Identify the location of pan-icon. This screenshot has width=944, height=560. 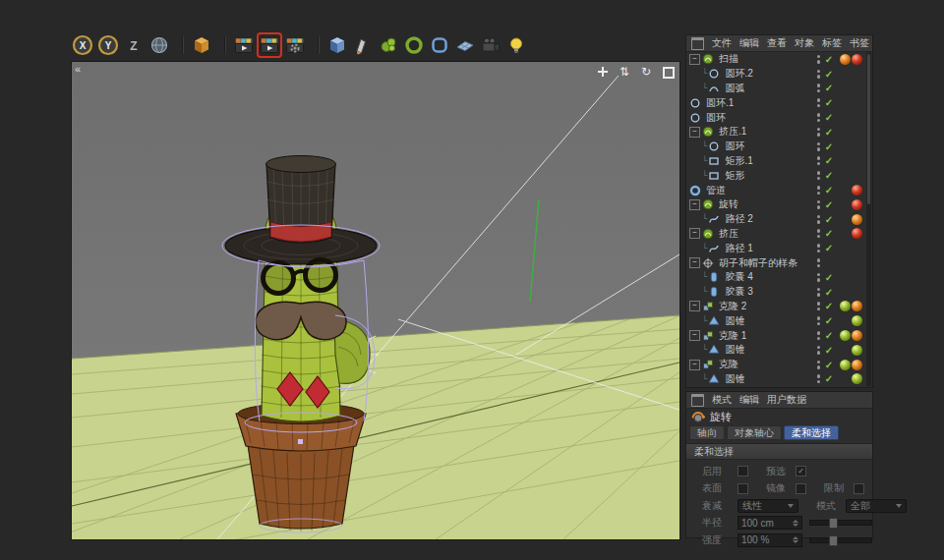
(603, 72).